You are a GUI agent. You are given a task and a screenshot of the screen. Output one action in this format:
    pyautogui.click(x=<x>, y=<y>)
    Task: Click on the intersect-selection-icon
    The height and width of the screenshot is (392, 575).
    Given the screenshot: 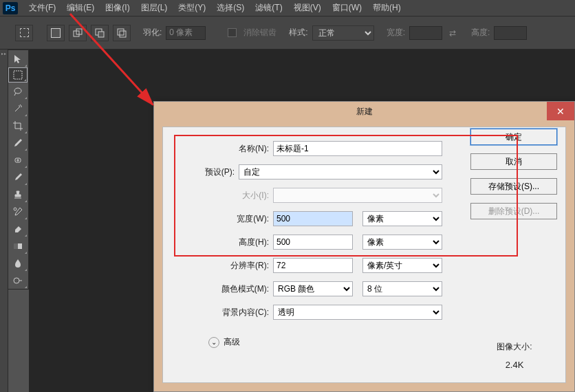 What is the action you would take?
    pyautogui.click(x=122, y=33)
    